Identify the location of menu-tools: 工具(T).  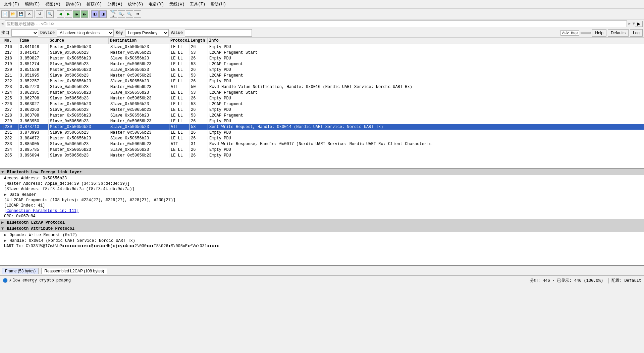
(198, 4).